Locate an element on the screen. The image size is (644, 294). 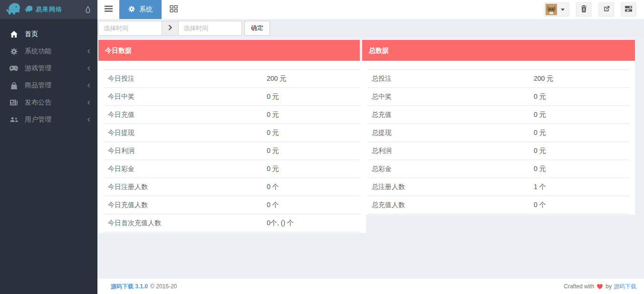
elephant-logo-icon is located at coordinates (13, 9).